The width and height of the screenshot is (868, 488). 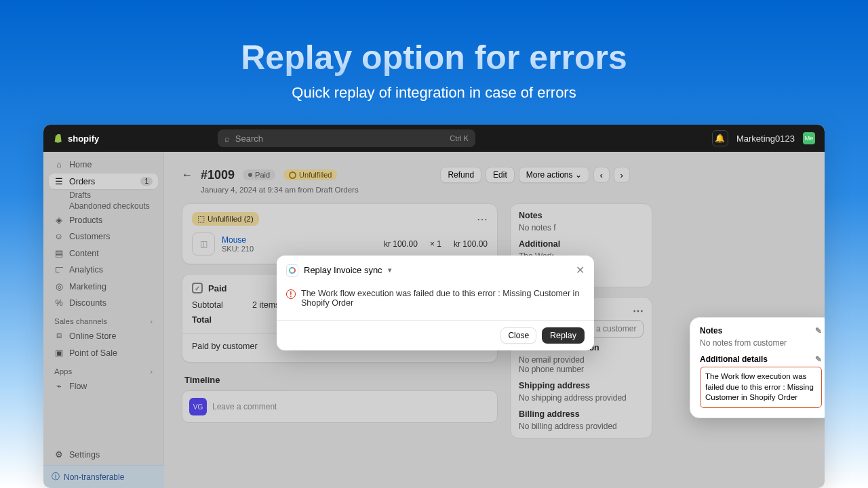 What do you see at coordinates (103, 206) in the screenshot?
I see `nav-abandoned: Abandoned checkouts` at bounding box center [103, 206].